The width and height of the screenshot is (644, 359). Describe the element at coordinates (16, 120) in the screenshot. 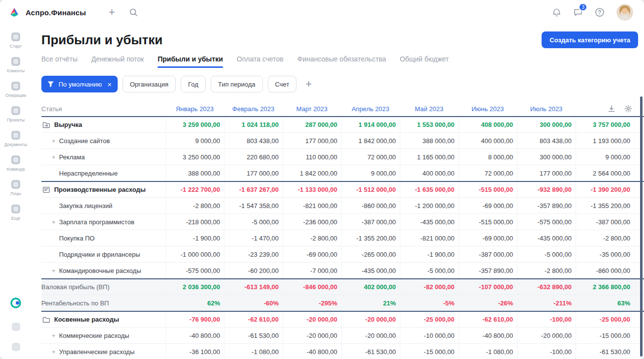

I see `sidebar-item-label: Проекты` at that location.